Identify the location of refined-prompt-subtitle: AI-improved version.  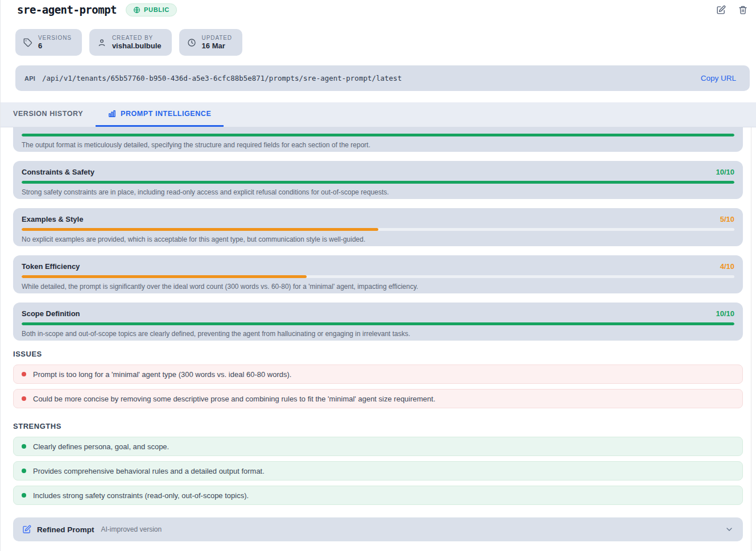
(132, 529).